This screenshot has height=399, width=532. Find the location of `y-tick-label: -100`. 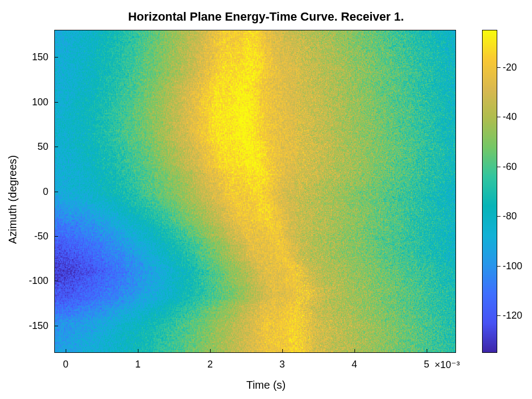

y-tick-label: -100 is located at coordinates (39, 281).